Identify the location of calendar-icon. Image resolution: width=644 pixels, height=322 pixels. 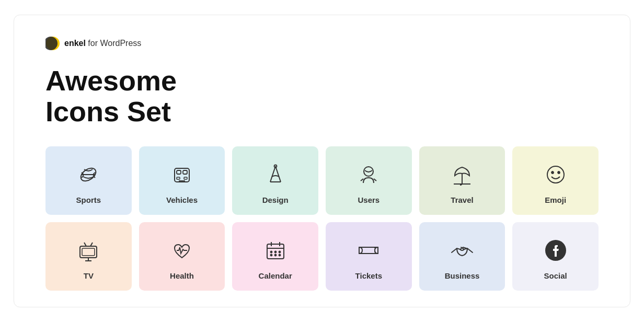
(275, 250).